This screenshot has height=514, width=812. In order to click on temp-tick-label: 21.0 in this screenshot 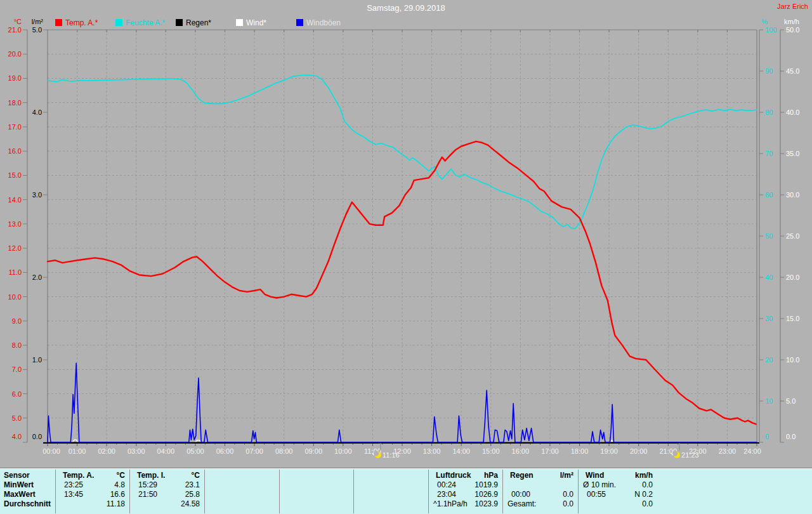, I will do `click(15, 30)`.